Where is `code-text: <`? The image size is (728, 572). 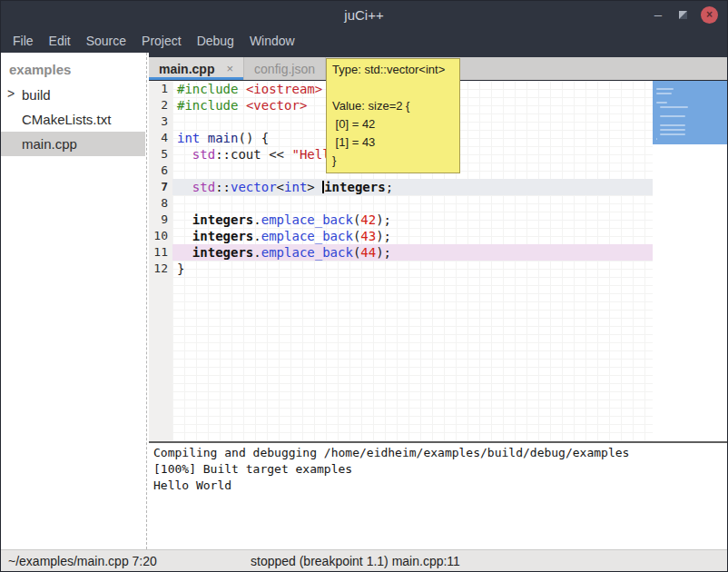
code-text: < is located at coordinates (280, 187).